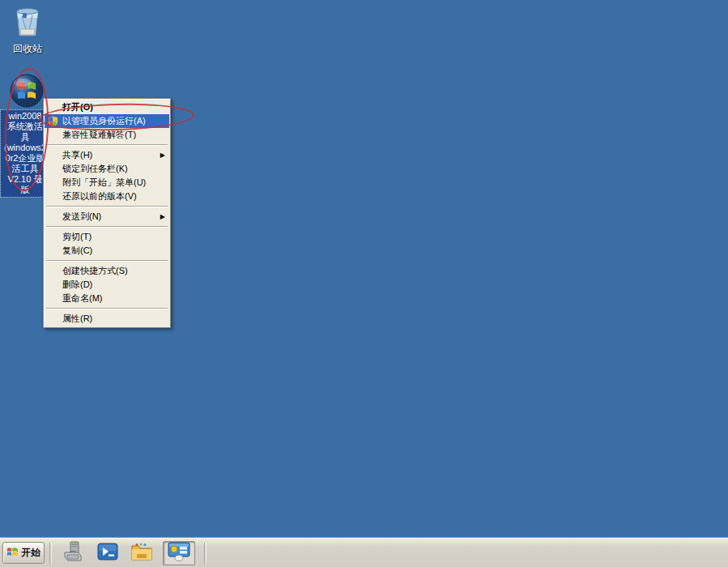  I want to click on recycle-bin-icon: 回收站, so click(28, 31).